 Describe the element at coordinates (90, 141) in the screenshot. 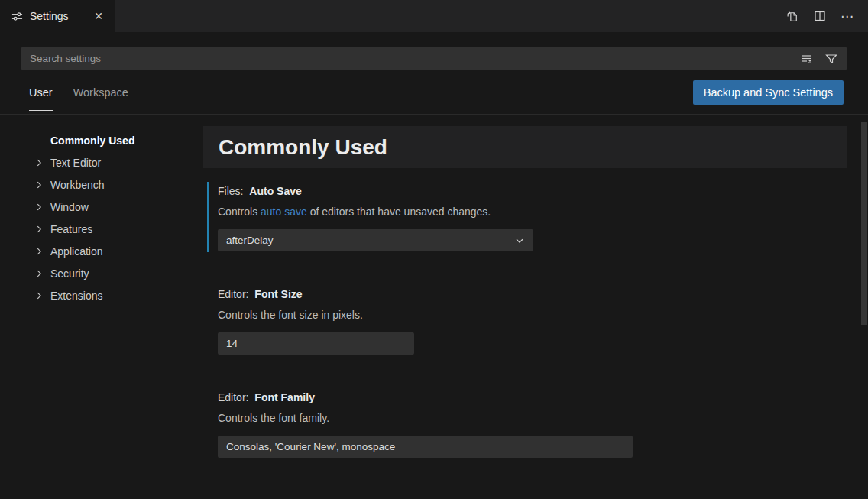

I see `toc-item-commonly-used: Commonly Used` at that location.